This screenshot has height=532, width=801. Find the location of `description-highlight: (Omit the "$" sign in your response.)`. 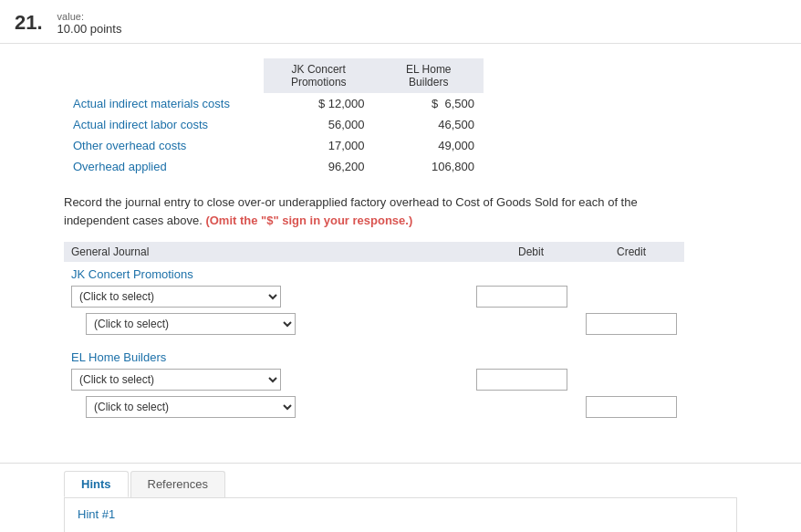

description-highlight: (Omit the "$" sign in your response.) is located at coordinates (308, 221).